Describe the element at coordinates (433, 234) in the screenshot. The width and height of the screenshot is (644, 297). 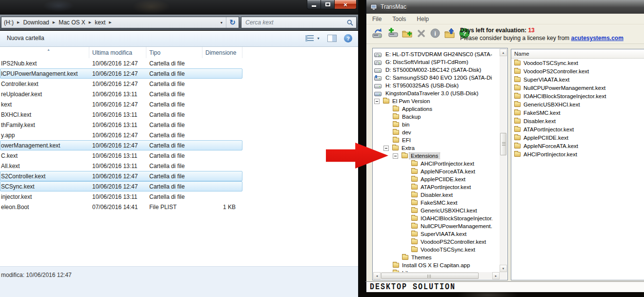
I see `tree-item: SuperVIAATA.kext` at that location.